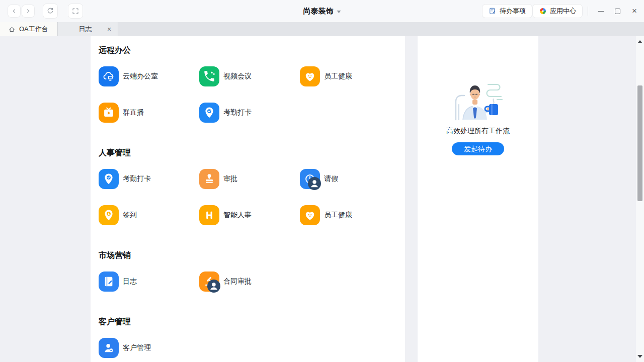 Image resolution: width=644 pixels, height=362 pixels. I want to click on apps-grid: 日志 合同审批, so click(252, 282).